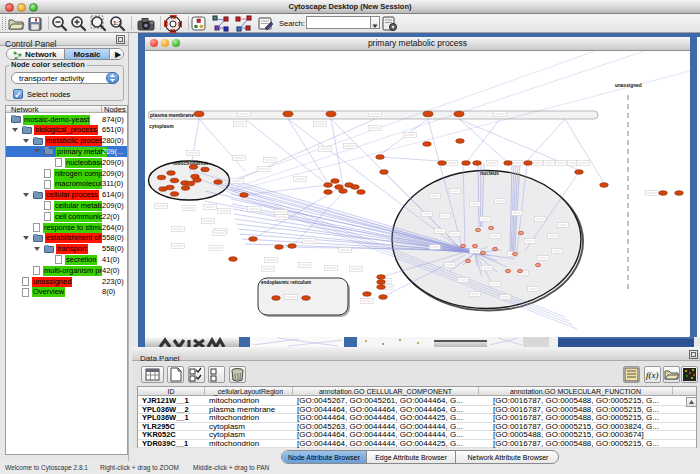 The image size is (700, 474). I want to click on svg-text: f(x), so click(652, 375).